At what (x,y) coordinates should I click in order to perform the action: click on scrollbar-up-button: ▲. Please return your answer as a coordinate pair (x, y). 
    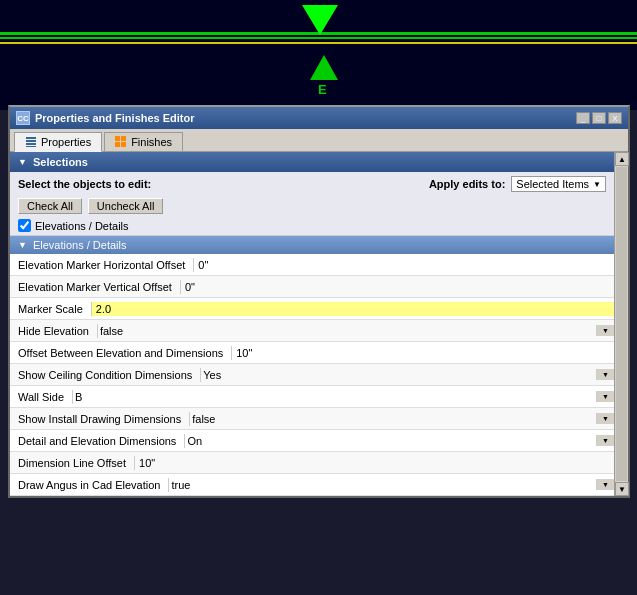
    Looking at the image, I should click on (622, 159).